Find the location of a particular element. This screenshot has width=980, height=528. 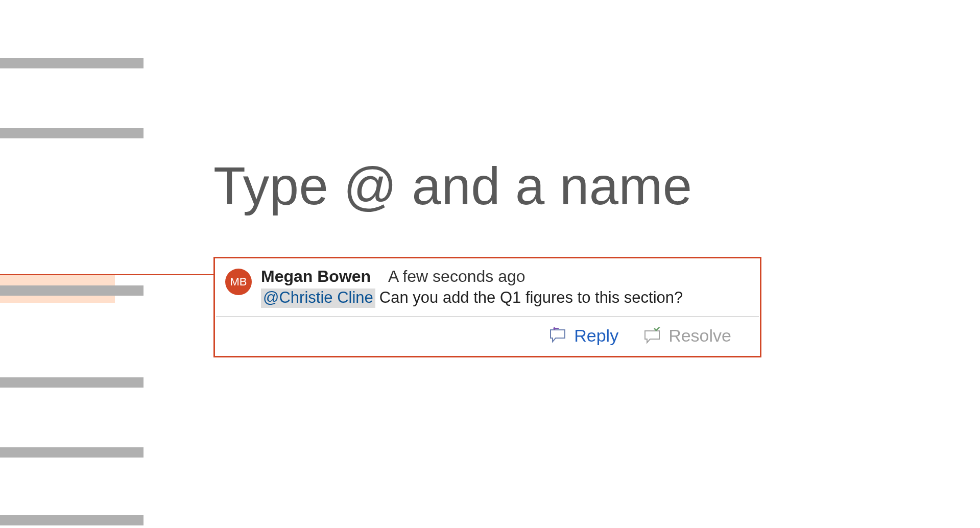

resolve-icon is located at coordinates (653, 336).